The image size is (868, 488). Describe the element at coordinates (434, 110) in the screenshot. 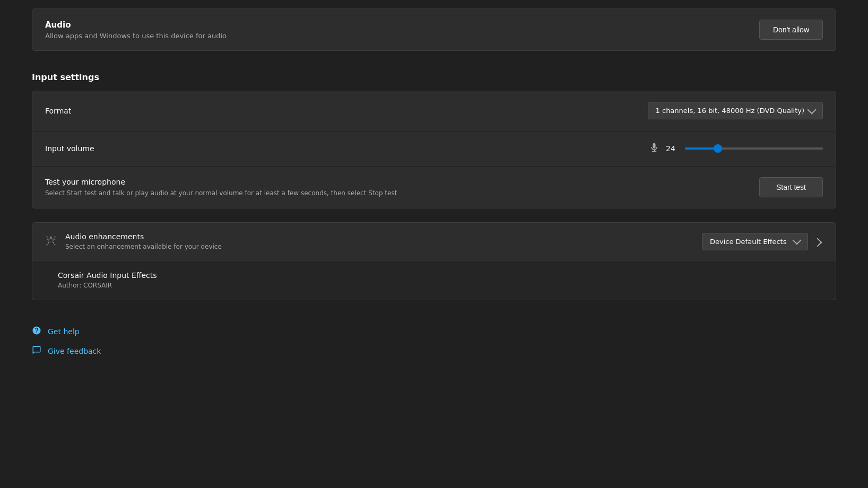

I see `format-card: Format 1 channels, 16 bit, 48000 Hz (DVD…` at that location.